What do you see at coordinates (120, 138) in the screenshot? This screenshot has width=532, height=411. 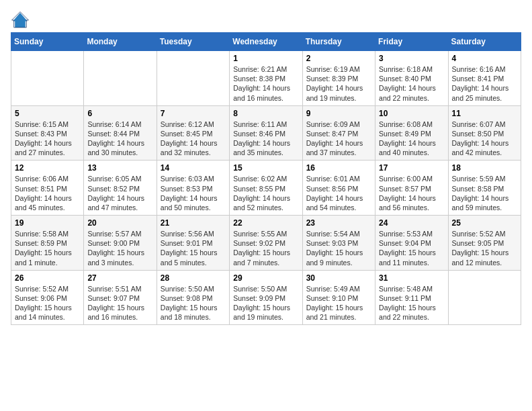 I see `day-detail: Sunrise: 6:14 AM Sunset: 8:44 PM Dayligh…` at bounding box center [120, 138].